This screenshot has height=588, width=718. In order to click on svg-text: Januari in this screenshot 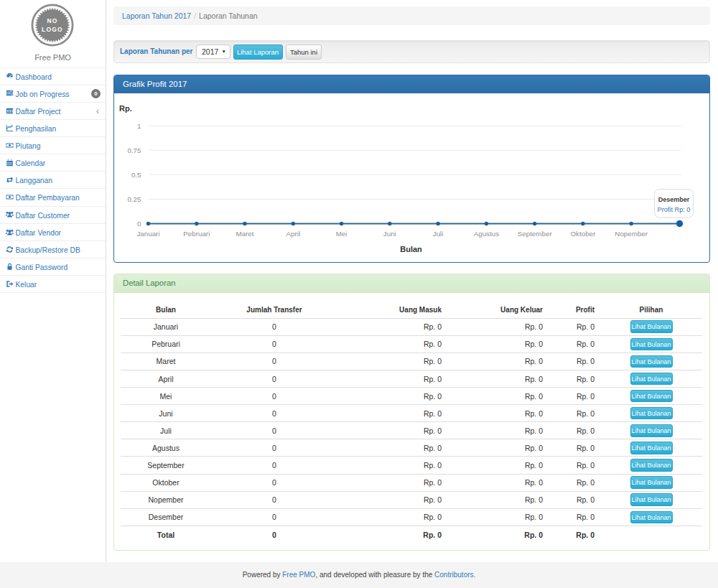, I will do `click(148, 234)`.